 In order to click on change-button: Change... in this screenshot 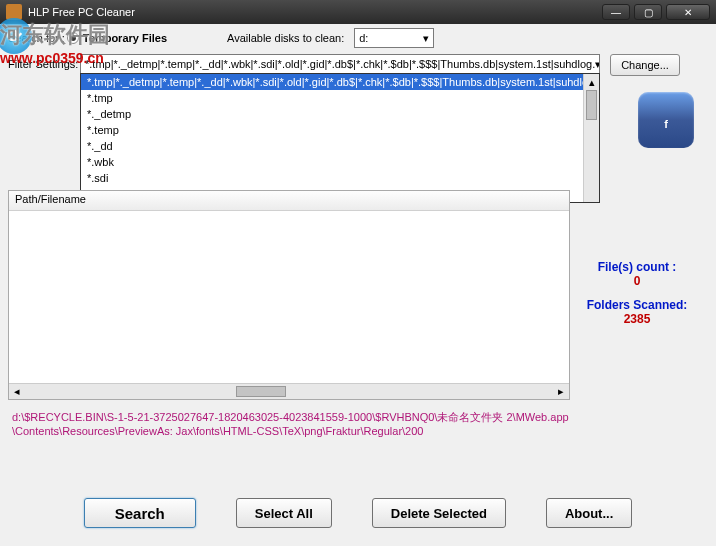, I will do `click(645, 65)`.